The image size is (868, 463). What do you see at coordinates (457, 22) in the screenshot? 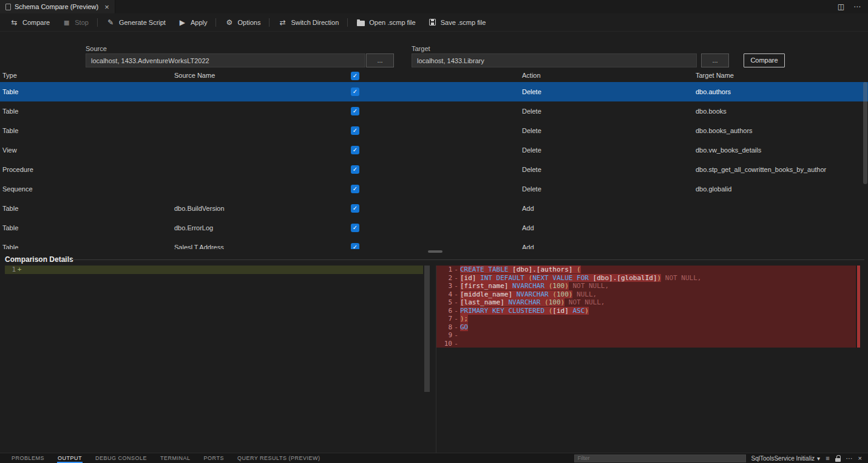
I see `toolbar-button-save-scmp: Save .scmp file` at bounding box center [457, 22].